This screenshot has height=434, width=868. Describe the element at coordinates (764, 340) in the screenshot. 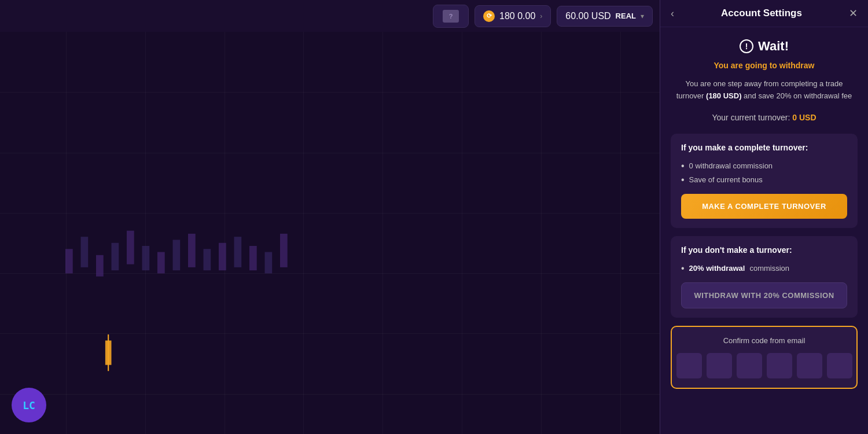

I see `email-confirm-label: Confirm code from email` at that location.